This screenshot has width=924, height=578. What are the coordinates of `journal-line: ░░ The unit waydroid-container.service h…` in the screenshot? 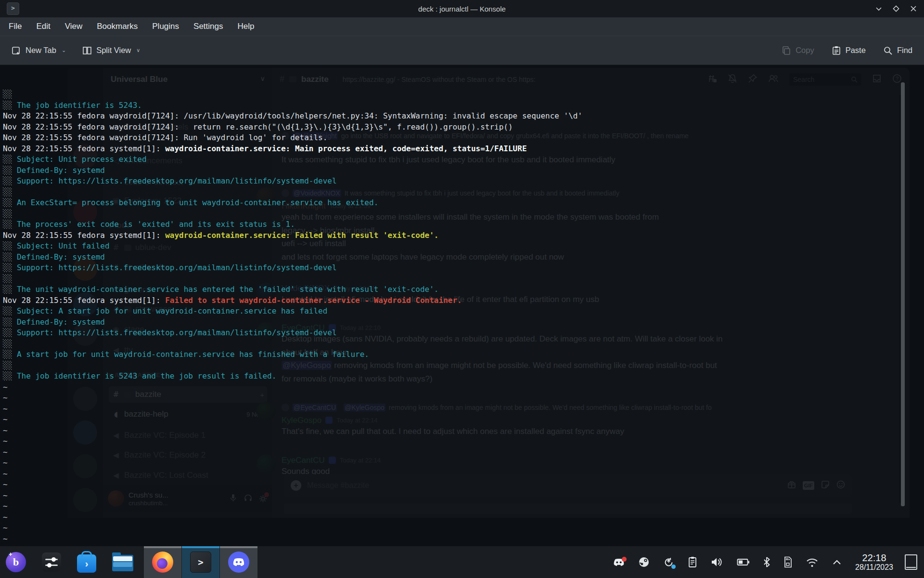 It's located at (463, 290).